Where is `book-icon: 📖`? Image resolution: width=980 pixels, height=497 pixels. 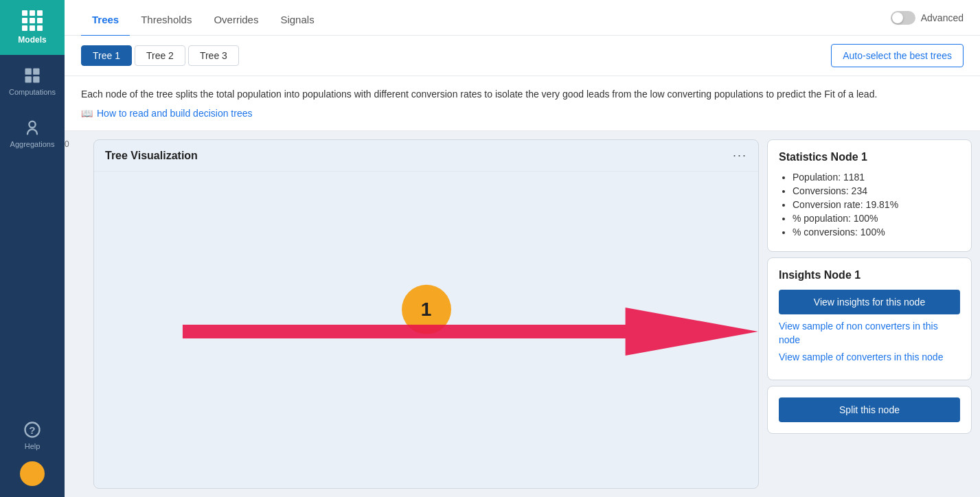 book-icon: 📖 is located at coordinates (87, 113).